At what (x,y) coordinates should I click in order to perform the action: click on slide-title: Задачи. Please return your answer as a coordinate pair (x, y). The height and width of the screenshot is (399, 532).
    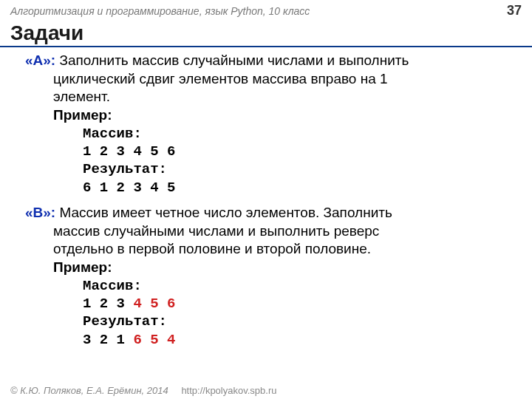
    Looking at the image, I should click on (266, 34).